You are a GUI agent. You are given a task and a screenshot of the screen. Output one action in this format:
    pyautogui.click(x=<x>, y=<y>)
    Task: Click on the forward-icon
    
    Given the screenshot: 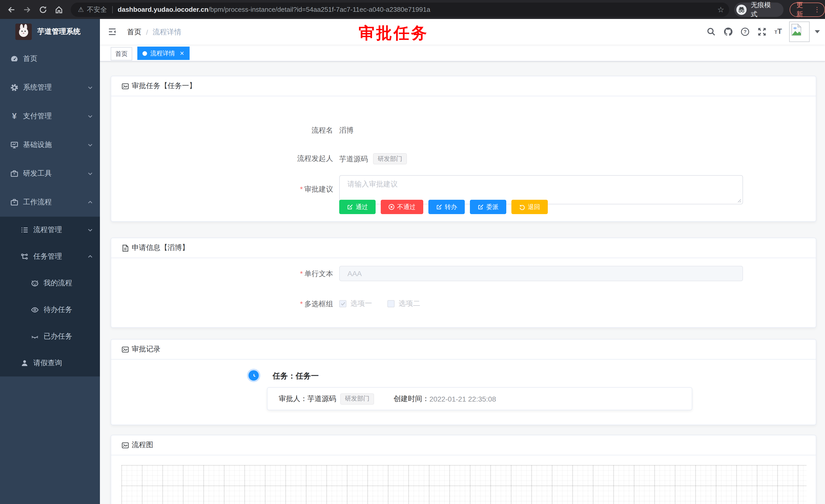 What is the action you would take?
    pyautogui.click(x=27, y=9)
    